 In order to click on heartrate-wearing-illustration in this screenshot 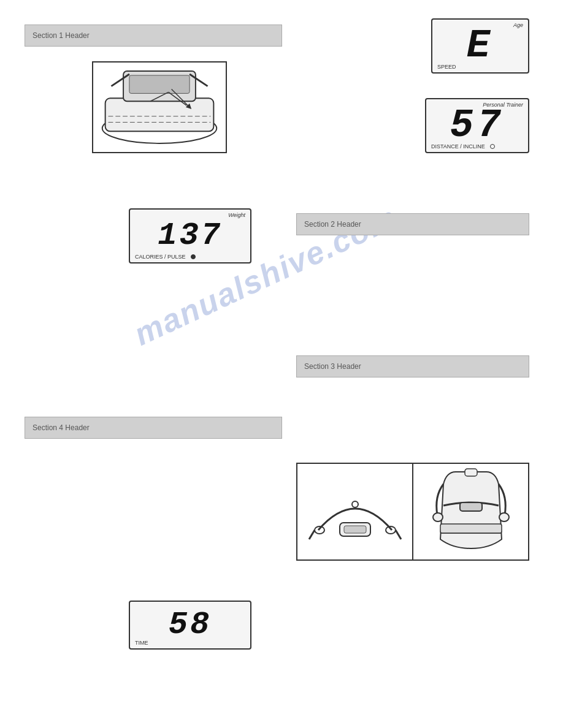, I will do `click(470, 512)`.